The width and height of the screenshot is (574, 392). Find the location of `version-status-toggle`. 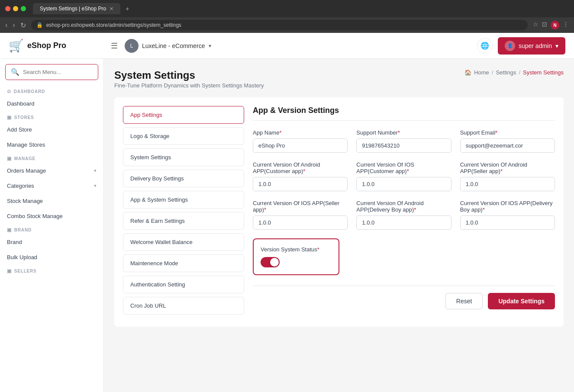

version-status-toggle is located at coordinates (270, 262).